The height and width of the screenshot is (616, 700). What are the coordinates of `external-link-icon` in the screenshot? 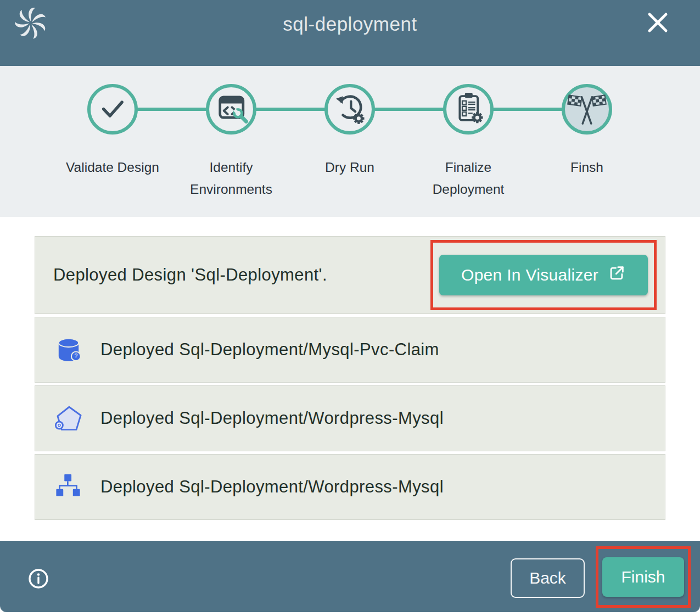 It's located at (617, 276).